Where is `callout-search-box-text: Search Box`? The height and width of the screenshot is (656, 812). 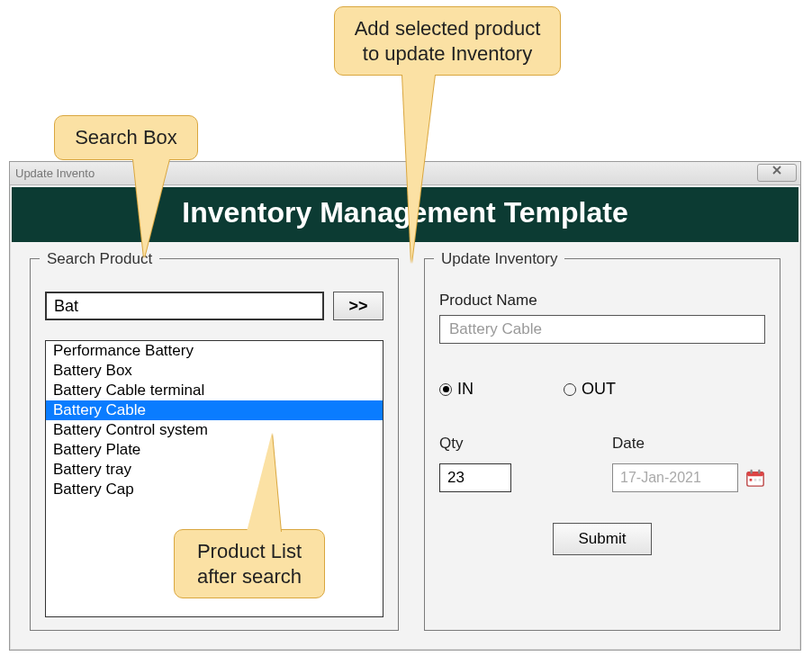 callout-search-box-text: Search Box is located at coordinates (126, 137).